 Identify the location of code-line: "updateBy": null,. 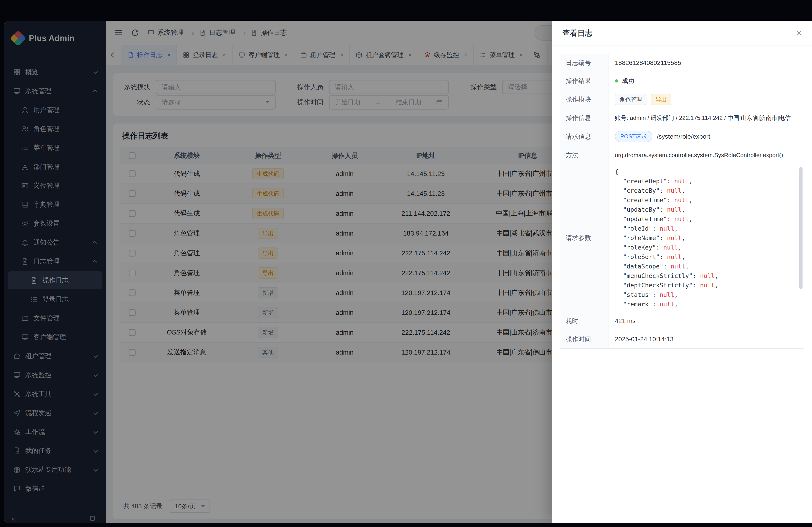
(706, 210).